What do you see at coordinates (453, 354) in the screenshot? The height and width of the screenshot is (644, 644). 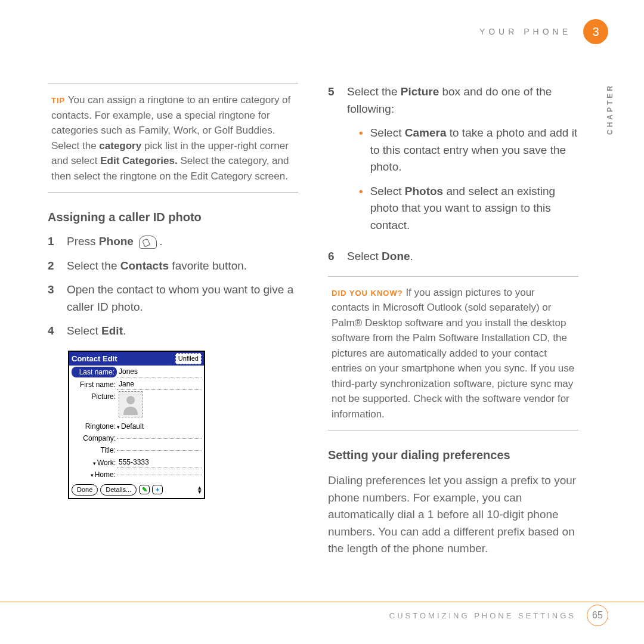 I see `did-you-know-box: DID YOU KNOW? If you assign pictures to …` at bounding box center [453, 354].